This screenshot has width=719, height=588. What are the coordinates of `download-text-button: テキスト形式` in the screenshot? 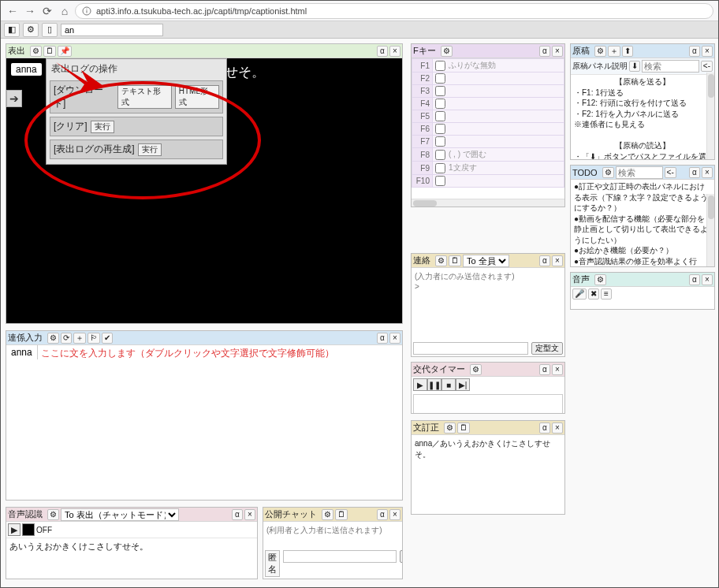 It's located at (145, 97).